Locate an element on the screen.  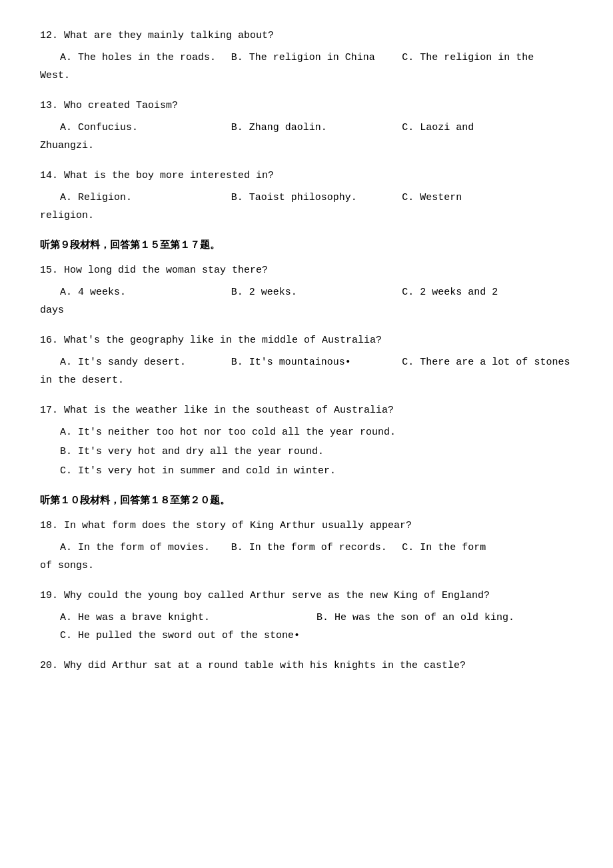
option-q13-0: A. Confucius. is located at coordinates (145, 128).